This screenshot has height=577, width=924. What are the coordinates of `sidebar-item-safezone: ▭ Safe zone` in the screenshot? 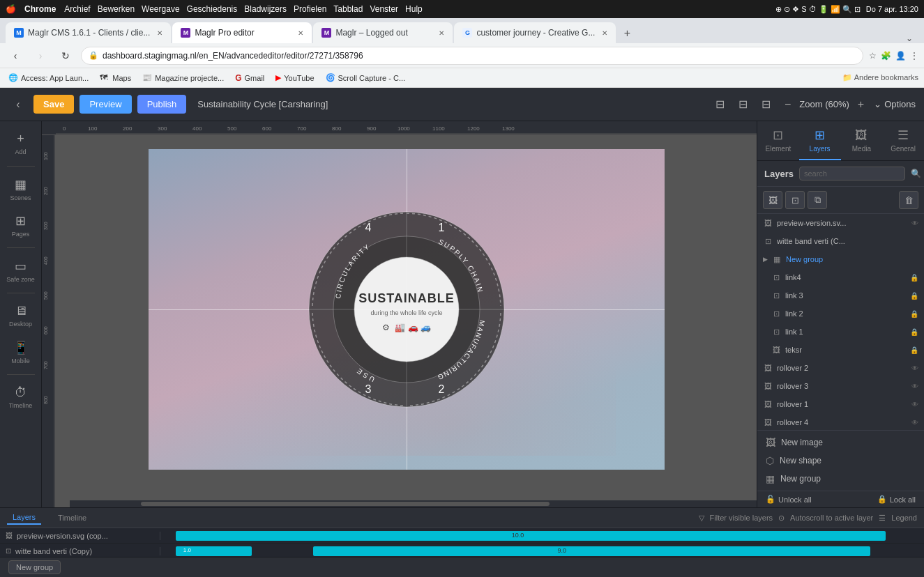 It's located at (21, 270).